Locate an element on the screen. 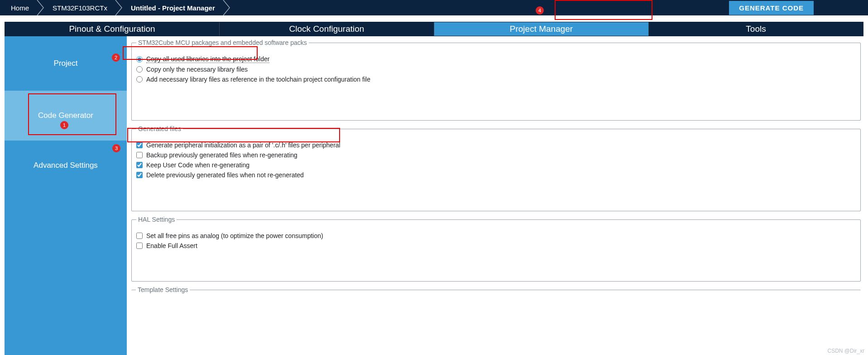 The height and width of the screenshot is (355, 868). check-keep-user-label: Keep User Code when re-generating is located at coordinates (198, 165).